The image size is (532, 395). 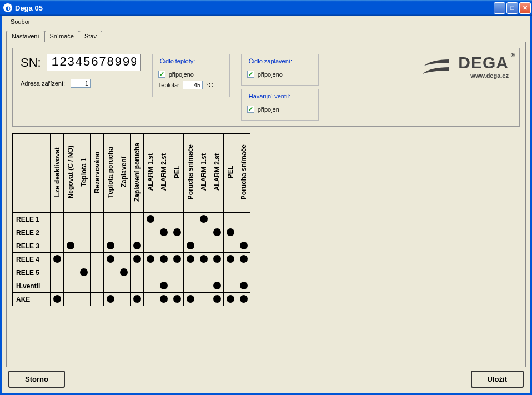 What do you see at coordinates (94, 62) in the screenshot?
I see `sn-input` at bounding box center [94, 62].